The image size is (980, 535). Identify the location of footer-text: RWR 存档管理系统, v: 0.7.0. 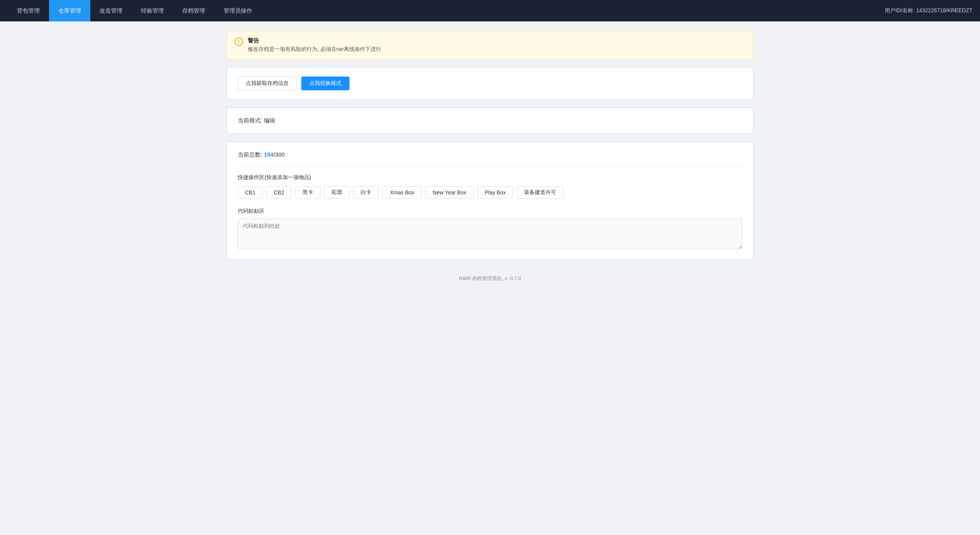
(490, 279).